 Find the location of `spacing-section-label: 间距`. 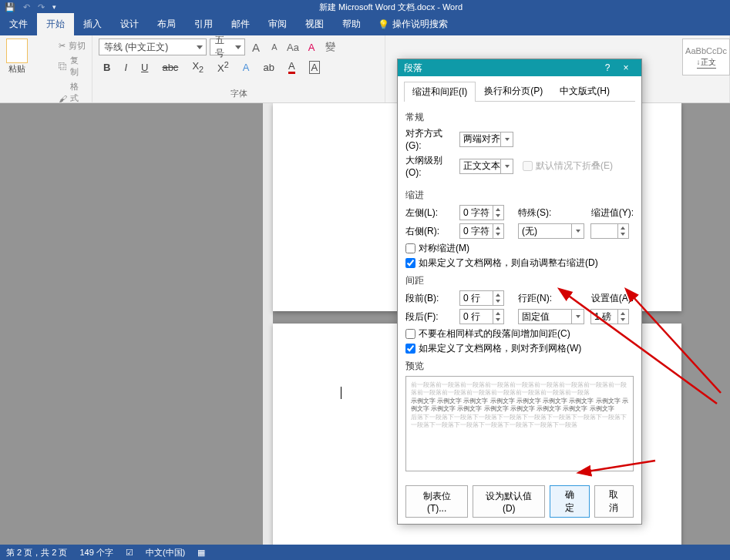

spacing-section-label: 间距 is located at coordinates (520, 280).